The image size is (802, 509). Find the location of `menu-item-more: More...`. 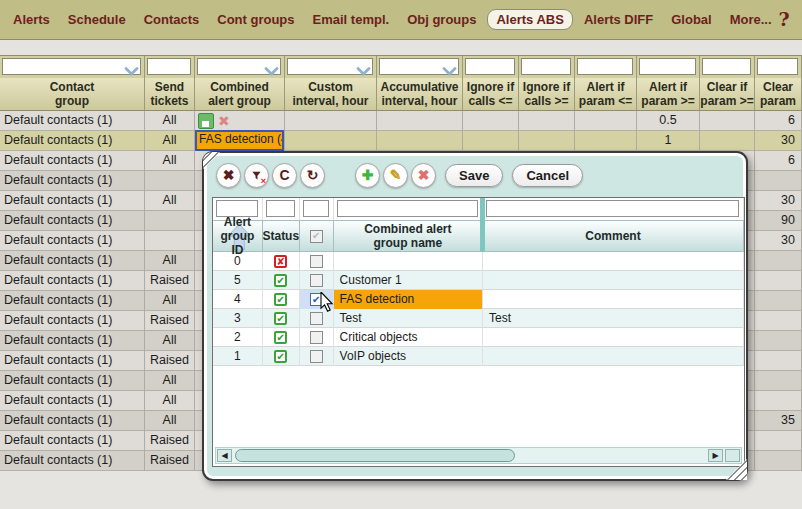

menu-item-more: More... is located at coordinates (751, 20).